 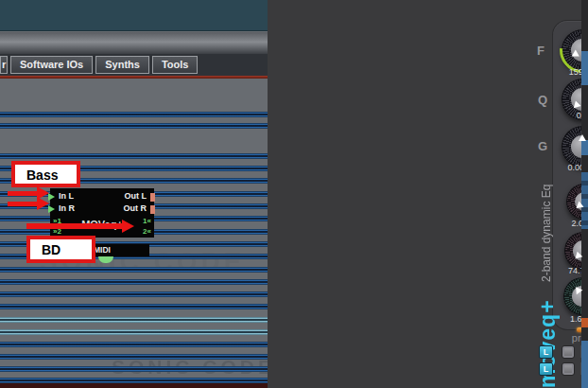 I want to click on annotation-bd: BD, so click(x=61, y=250).